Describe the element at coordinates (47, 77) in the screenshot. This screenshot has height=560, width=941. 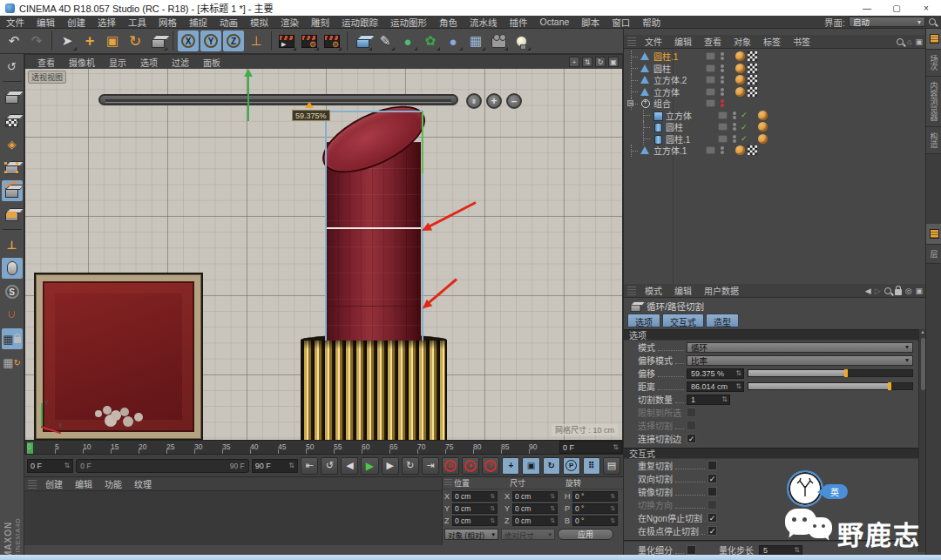
I see `view-label: 透视视图` at that location.